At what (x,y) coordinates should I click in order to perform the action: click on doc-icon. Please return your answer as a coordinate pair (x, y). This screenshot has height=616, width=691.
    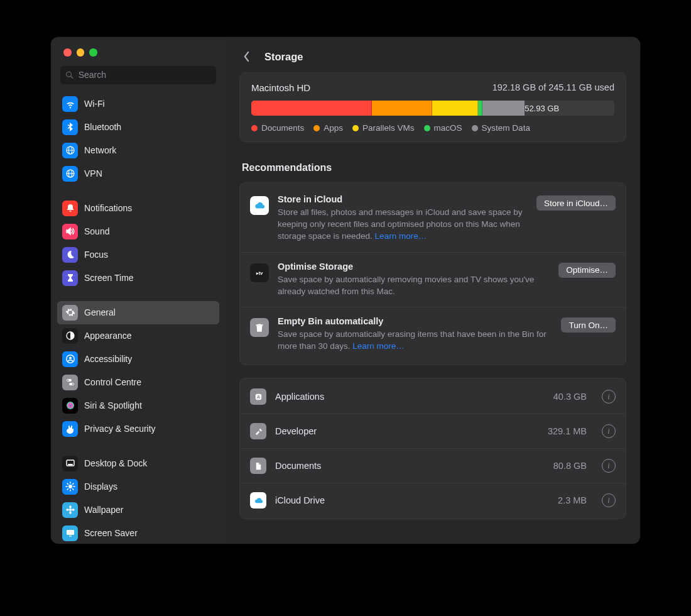
    Looking at the image, I should click on (258, 466).